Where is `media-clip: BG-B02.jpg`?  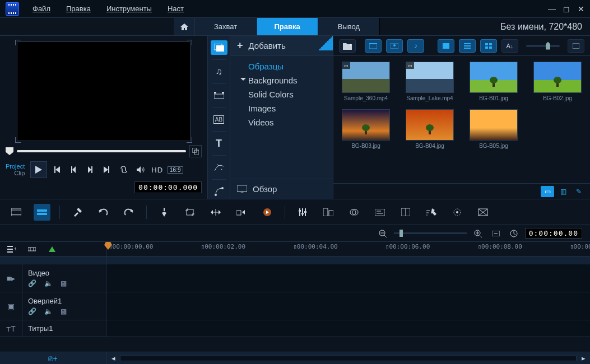 media-clip: BG-B02.jpg is located at coordinates (558, 82).